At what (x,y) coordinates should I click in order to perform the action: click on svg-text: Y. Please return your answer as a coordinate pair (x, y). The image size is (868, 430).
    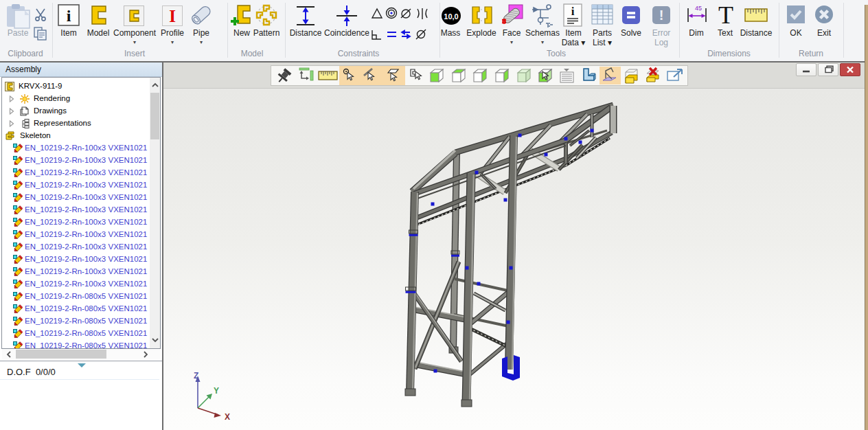
    Looking at the image, I should click on (216, 391).